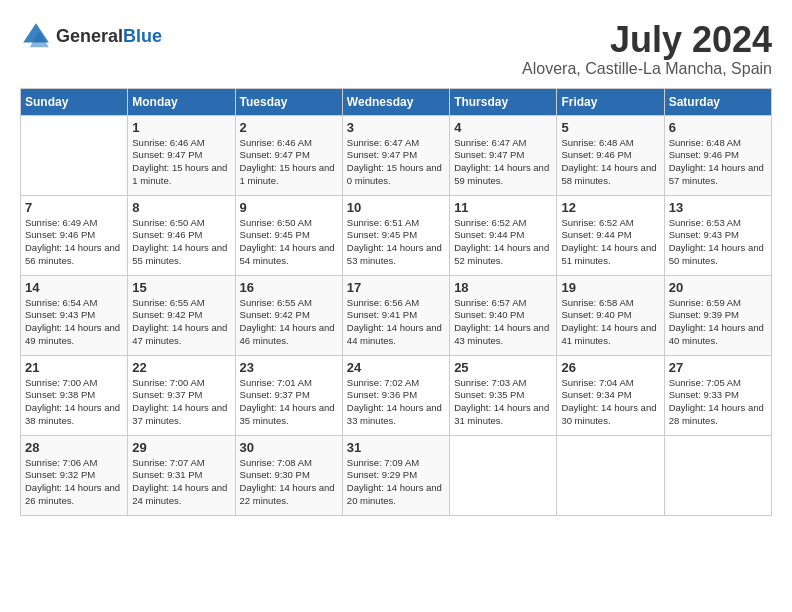 The width and height of the screenshot is (792, 612). What do you see at coordinates (396, 288) in the screenshot?
I see `day-number: 17` at bounding box center [396, 288].